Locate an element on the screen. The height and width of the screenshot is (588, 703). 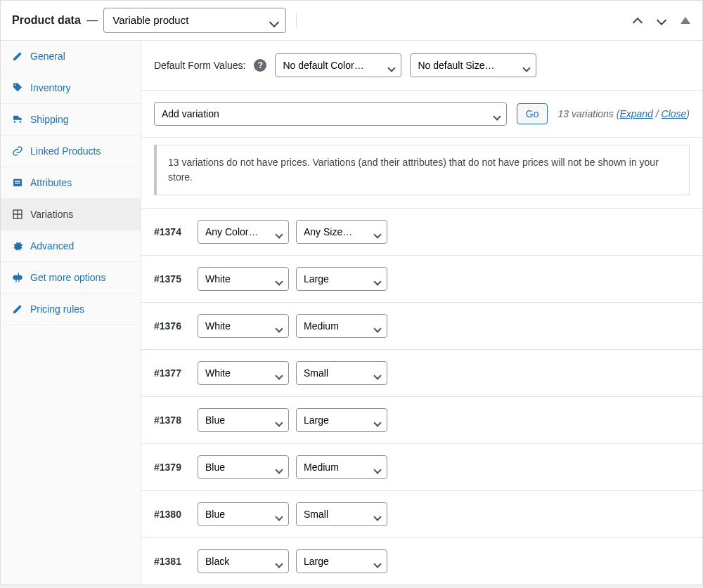
sidebar-item-pricing-rules: Pricing rules is located at coordinates (70, 309).